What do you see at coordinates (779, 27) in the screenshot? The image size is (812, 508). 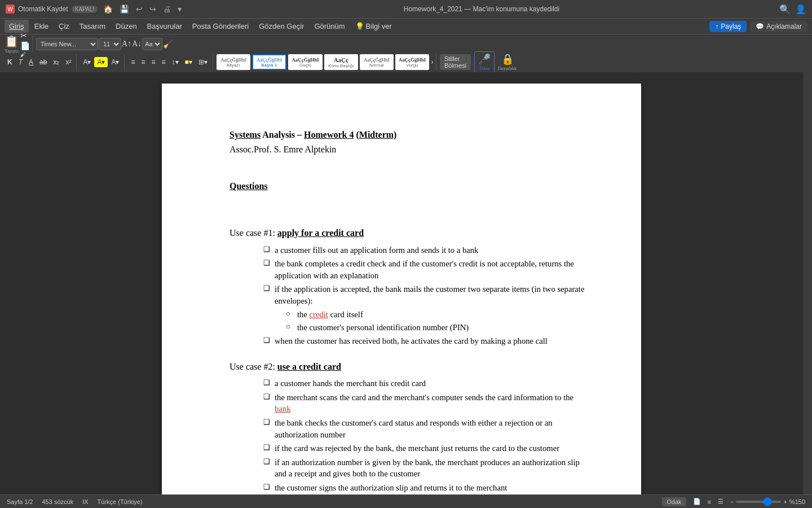 I see `comments-button: 💬 Açıklamalar` at bounding box center [779, 27].